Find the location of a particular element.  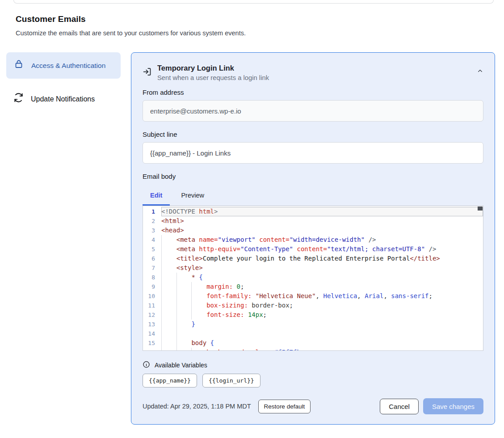

panel-header-text: Temporary Login Link Sent when a user re… is located at coordinates (213, 72).